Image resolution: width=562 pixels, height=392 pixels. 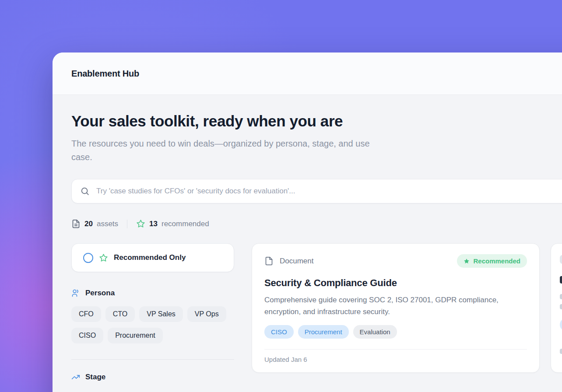 What do you see at coordinates (561, 351) in the screenshot?
I see `partial-card-footer-fragment` at bounding box center [561, 351].